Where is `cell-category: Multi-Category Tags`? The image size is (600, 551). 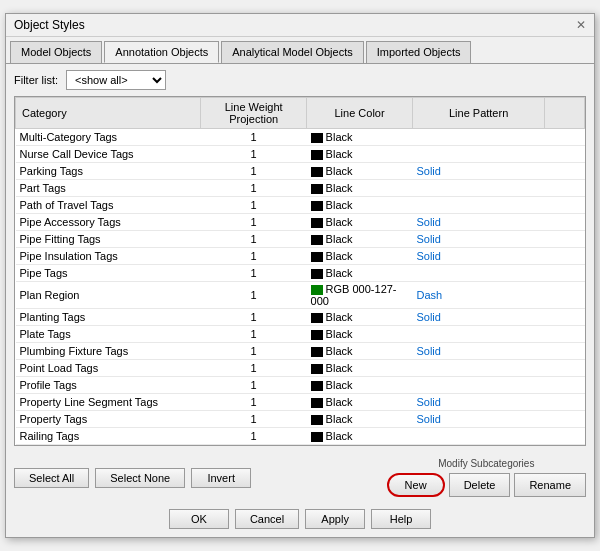 cell-category: Multi-Category Tags is located at coordinates (108, 138).